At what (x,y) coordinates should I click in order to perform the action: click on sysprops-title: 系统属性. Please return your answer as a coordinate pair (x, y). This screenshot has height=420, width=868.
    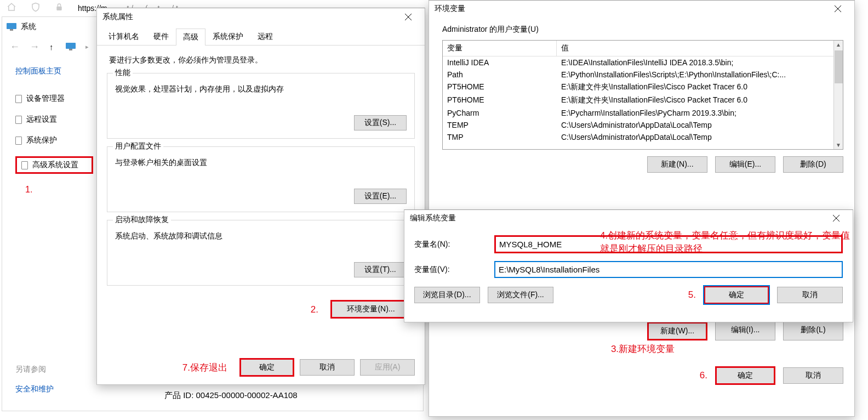
    Looking at the image, I should click on (118, 17).